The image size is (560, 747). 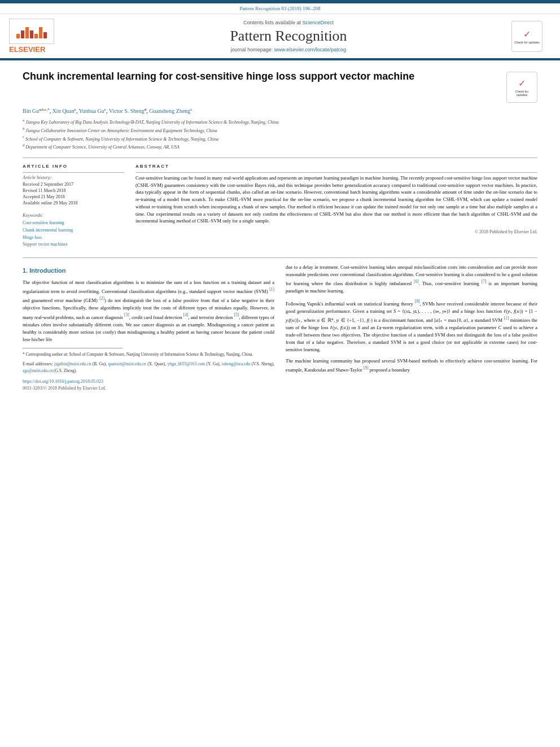 What do you see at coordinates (412, 327) in the screenshot?
I see `body-col-right: due to a delay in treatment. Cost-sensit…` at bounding box center [412, 327].